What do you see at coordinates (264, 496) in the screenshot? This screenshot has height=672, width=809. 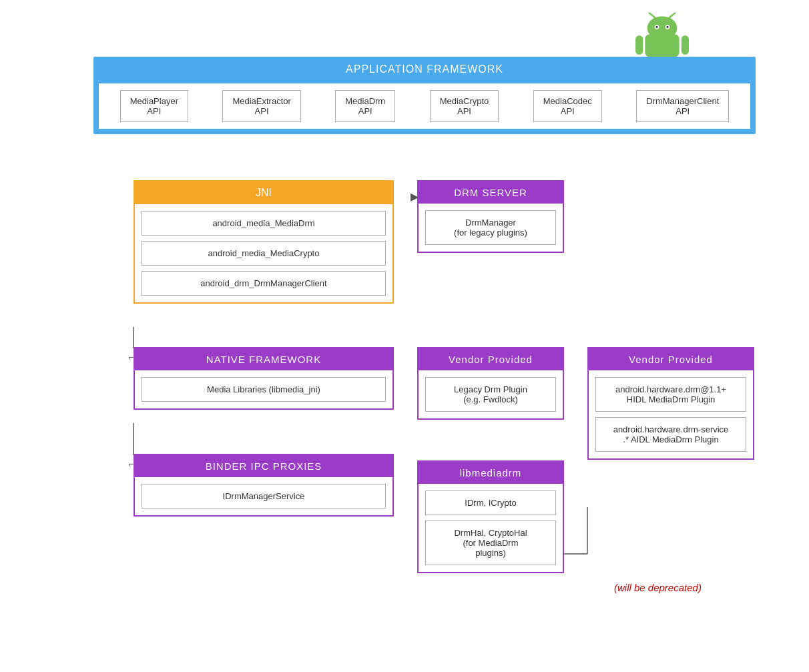 I see `binder-items: IDrmManagerService` at bounding box center [264, 496].